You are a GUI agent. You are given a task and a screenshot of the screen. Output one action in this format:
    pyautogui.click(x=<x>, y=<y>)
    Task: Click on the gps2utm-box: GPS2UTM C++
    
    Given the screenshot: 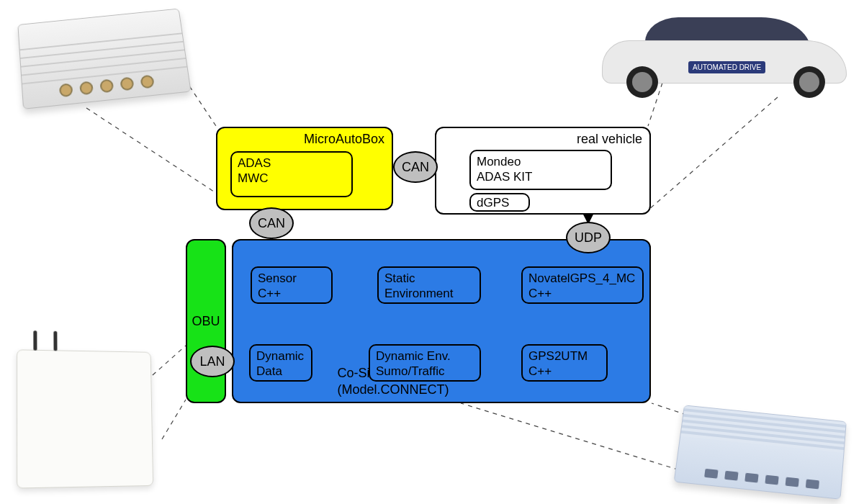 What is the action you would take?
    pyautogui.click(x=564, y=363)
    